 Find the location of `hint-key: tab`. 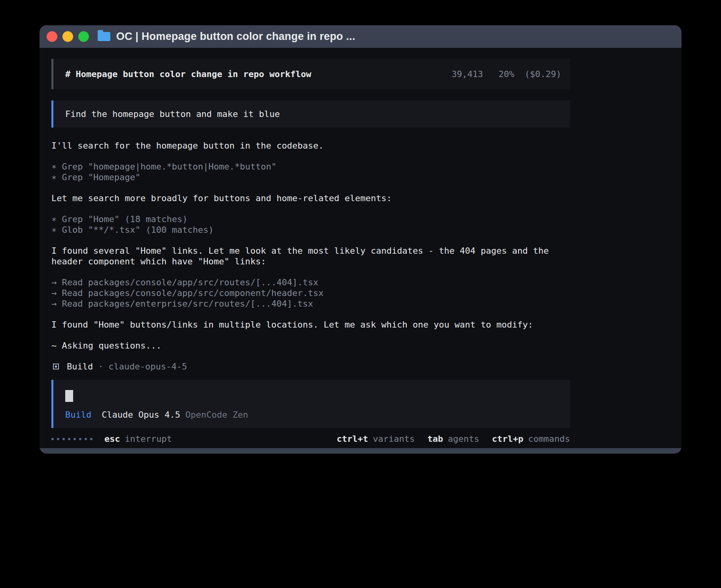

hint-key: tab is located at coordinates (435, 439).